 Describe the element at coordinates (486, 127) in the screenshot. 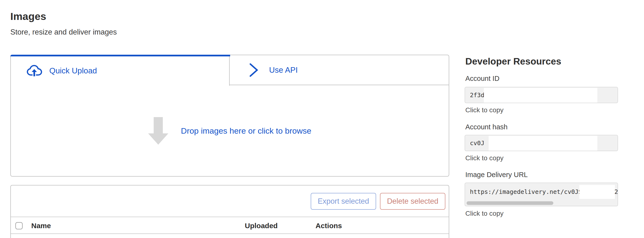

I see `account-hash-label: Account hash` at that location.